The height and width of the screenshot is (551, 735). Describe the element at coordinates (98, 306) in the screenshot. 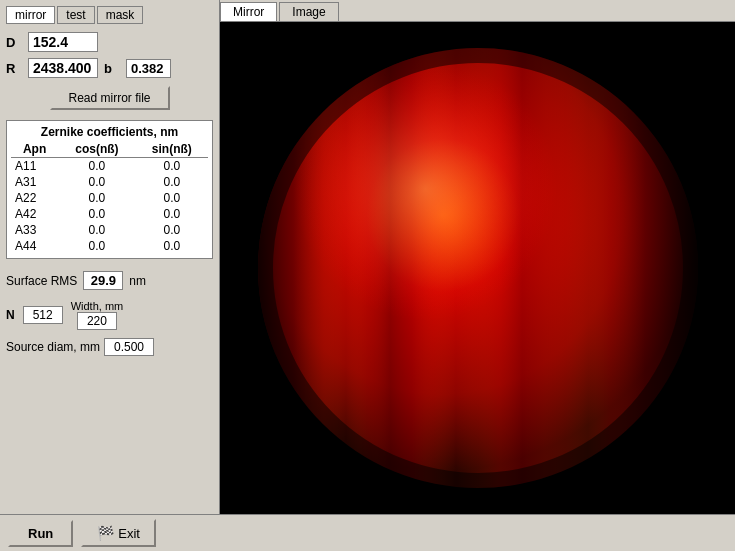

I see `width-label: Width, mm` at that location.